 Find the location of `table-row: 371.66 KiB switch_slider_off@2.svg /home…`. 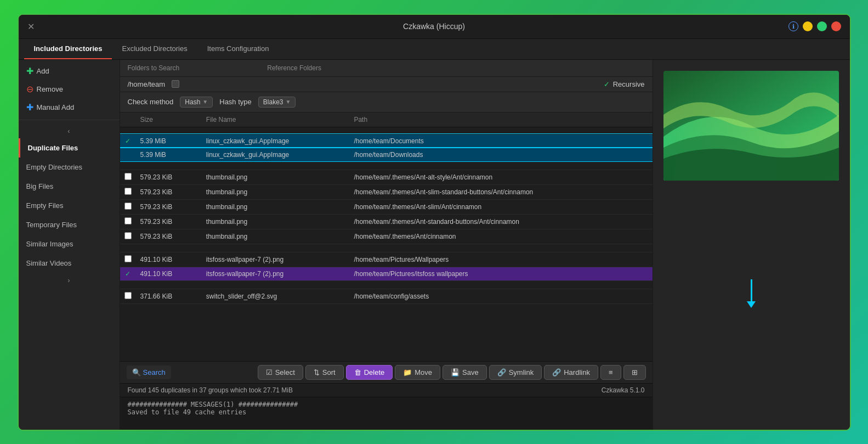

table-row: 371.66 KiB switch_slider_off@2.svg /home… is located at coordinates (386, 296).